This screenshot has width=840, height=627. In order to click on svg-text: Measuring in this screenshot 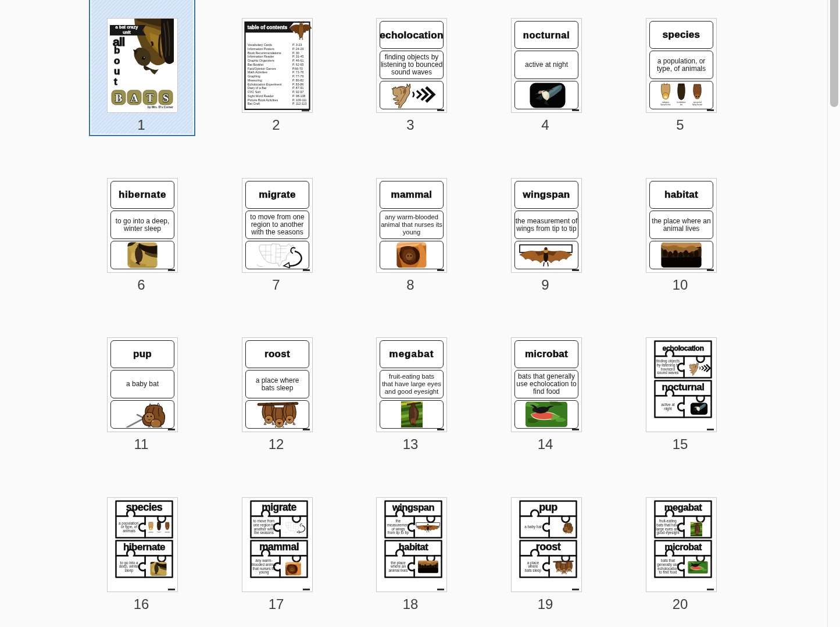, I will do `click(255, 80)`.